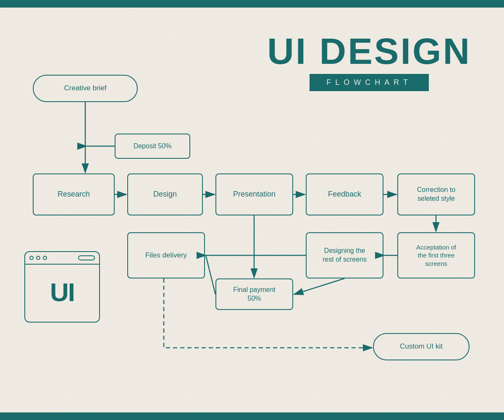 This screenshot has width=504, height=420. I want to click on ui-icon-body: UI, so click(62, 292).